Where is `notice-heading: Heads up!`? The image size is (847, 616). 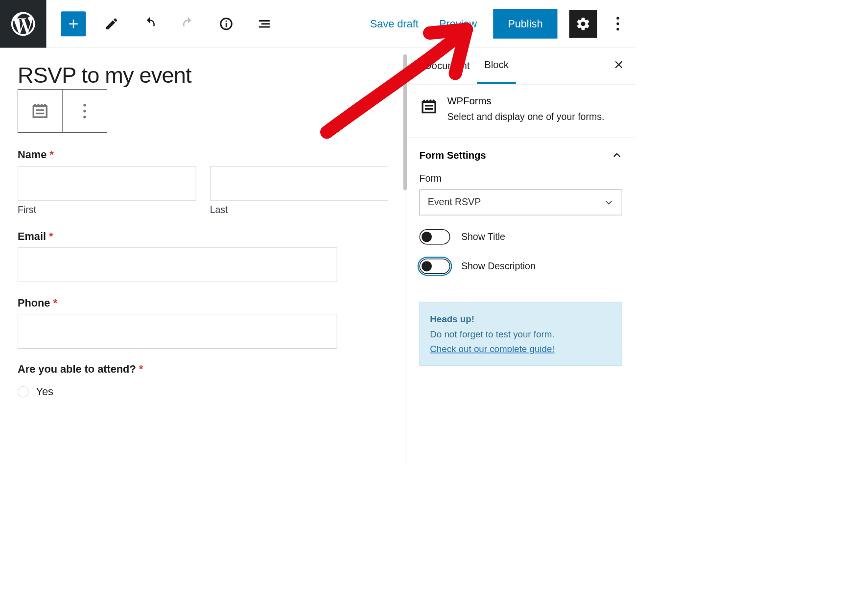 notice-heading: Heads up! is located at coordinates (521, 319).